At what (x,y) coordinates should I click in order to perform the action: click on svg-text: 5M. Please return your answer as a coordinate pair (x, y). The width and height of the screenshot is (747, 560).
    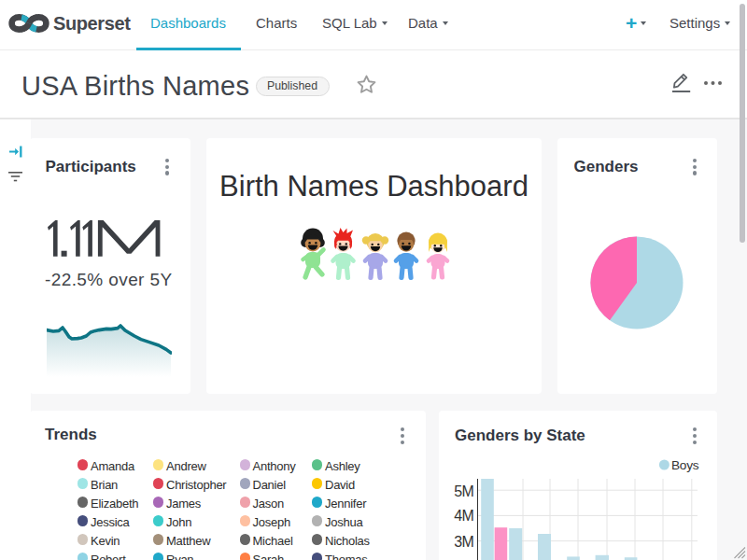
    Looking at the image, I should click on (463, 491).